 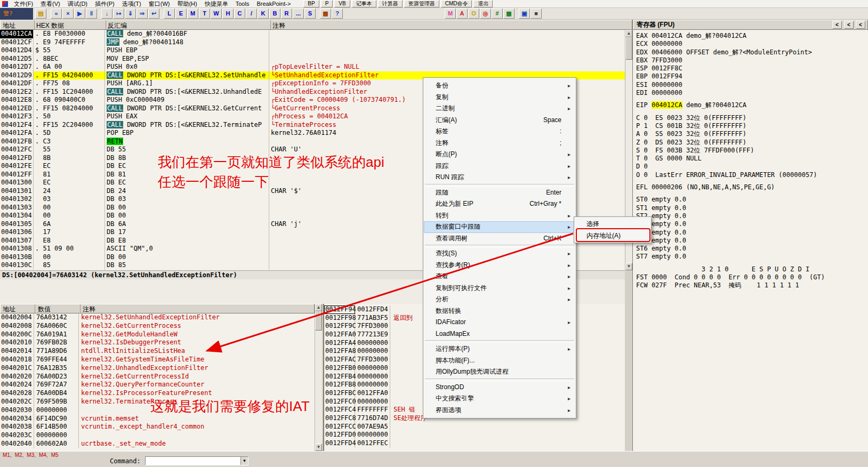 I want to click on register-line: 3 2 1 0 E S P U O Z D I, so click(x=752, y=270).